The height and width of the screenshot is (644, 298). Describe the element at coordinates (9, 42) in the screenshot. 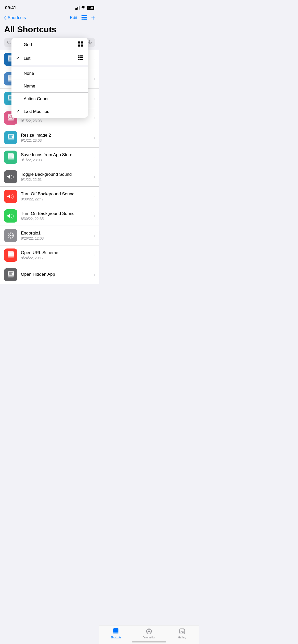

I see `search-icon` at that location.